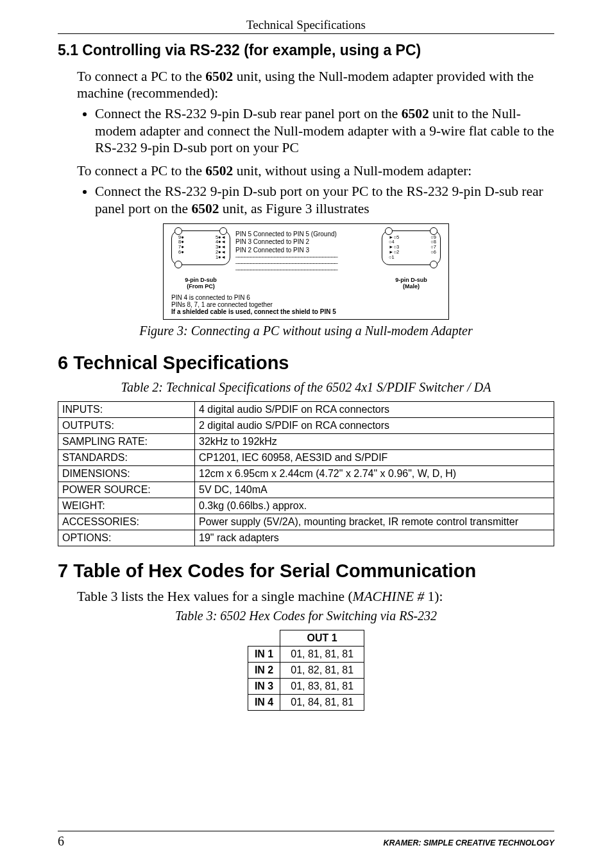  Describe the element at coordinates (306, 312) in the screenshot. I see `note-bold: If a shielded cable is used, connect the…` at that location.